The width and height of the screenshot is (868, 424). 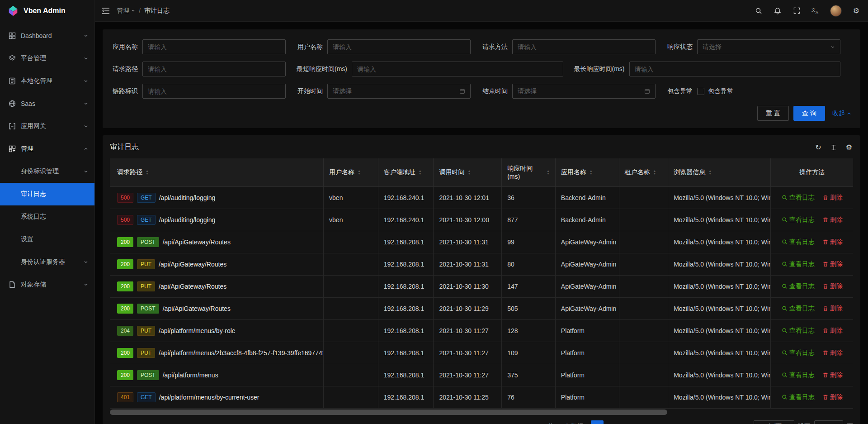 I want to click on status-badge: 500, so click(x=125, y=198).